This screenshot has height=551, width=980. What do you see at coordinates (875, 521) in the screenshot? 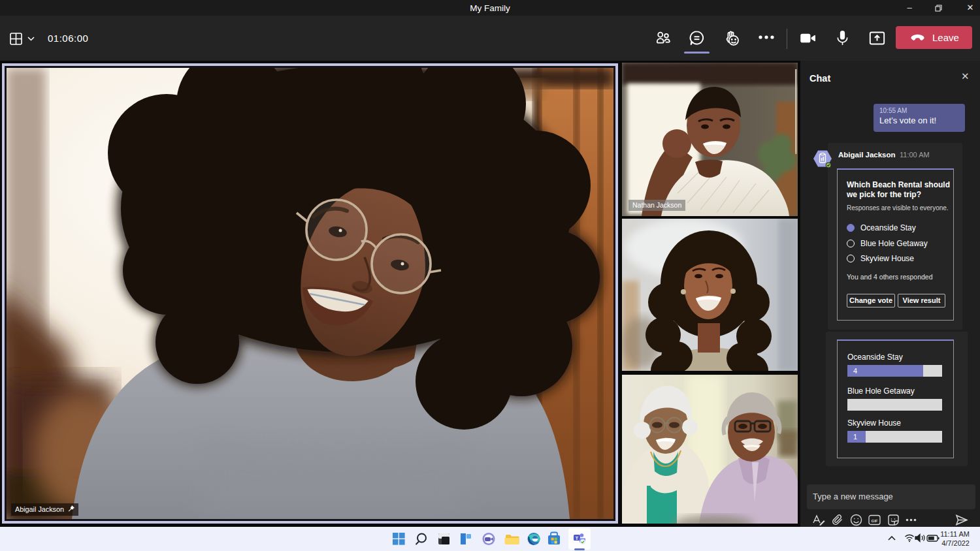
I see `svg-text: GIF` at bounding box center [875, 521].